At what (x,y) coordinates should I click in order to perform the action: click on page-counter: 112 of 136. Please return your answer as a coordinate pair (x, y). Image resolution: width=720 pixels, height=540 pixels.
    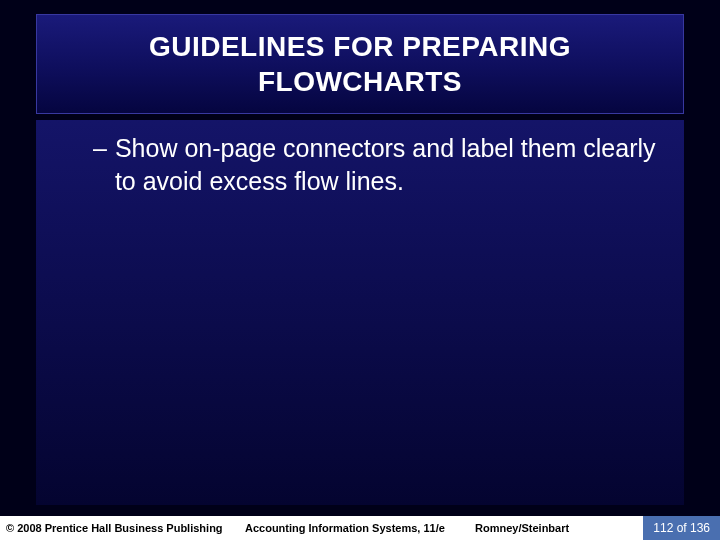
    Looking at the image, I should click on (682, 528).